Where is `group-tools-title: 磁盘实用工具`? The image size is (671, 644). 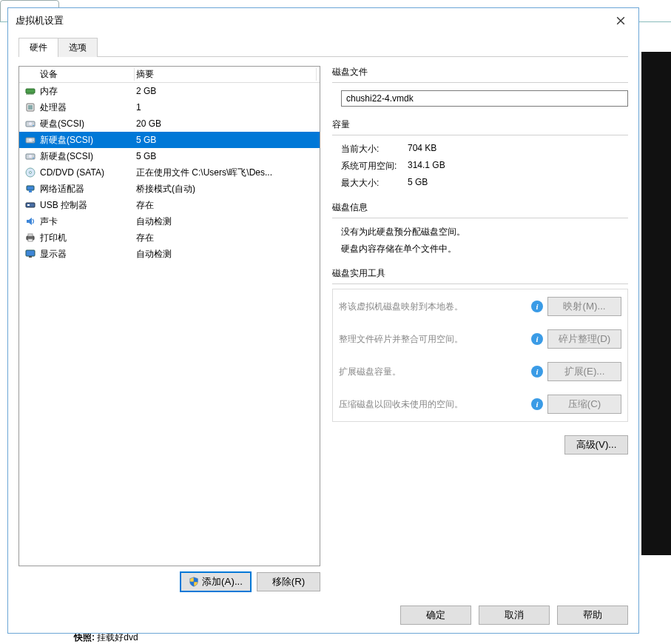 group-tools-title: 磁盘实用工具 is located at coordinates (480, 274).